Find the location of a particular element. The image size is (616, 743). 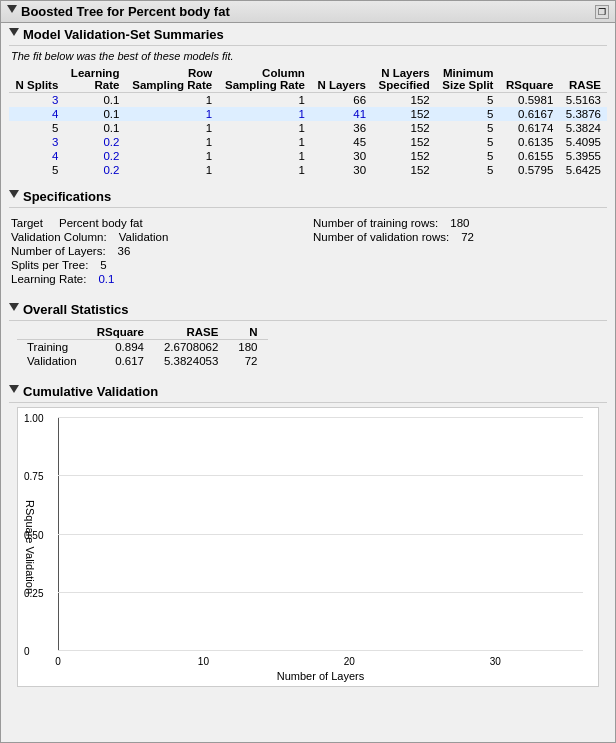

num-layers-value: 36 is located at coordinates (124, 251).